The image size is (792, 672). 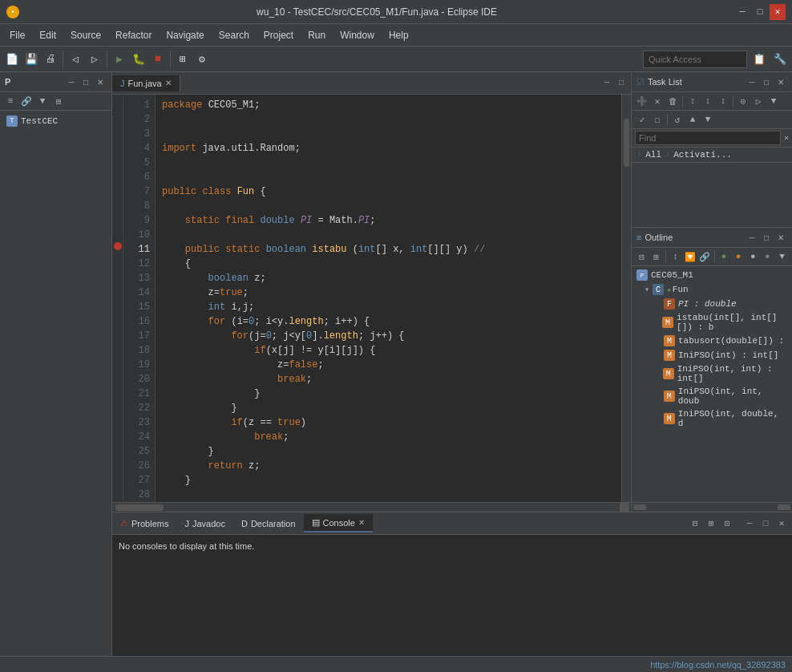 I want to click on task-sort2: ↕, so click(x=708, y=101).